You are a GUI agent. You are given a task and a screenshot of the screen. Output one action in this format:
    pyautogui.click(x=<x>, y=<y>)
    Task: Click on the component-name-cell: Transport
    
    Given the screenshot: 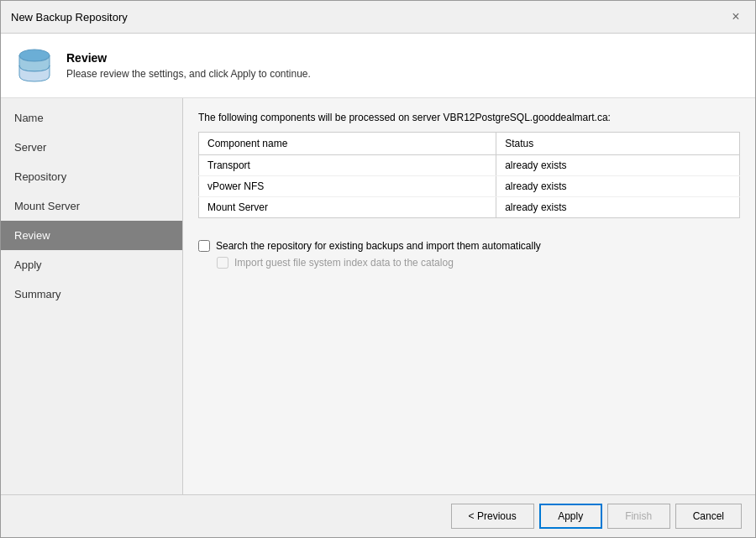 What is the action you would take?
    pyautogui.click(x=348, y=166)
    